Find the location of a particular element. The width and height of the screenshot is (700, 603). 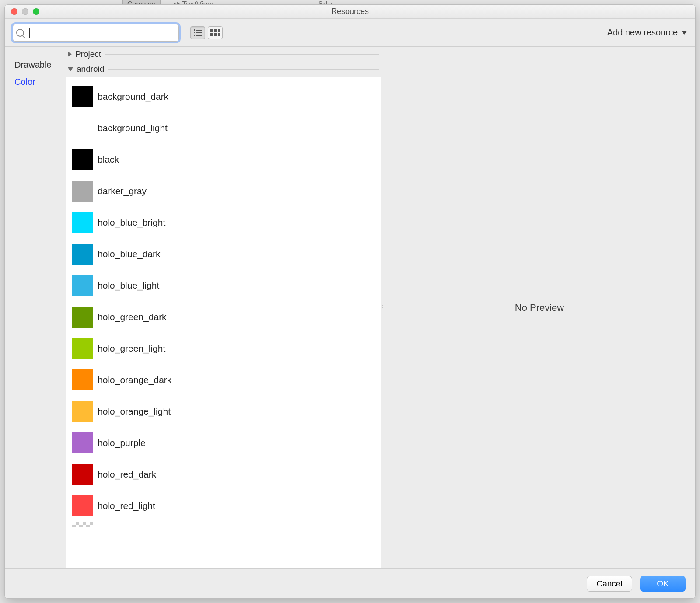

list-view-button is located at coordinates (198, 33).